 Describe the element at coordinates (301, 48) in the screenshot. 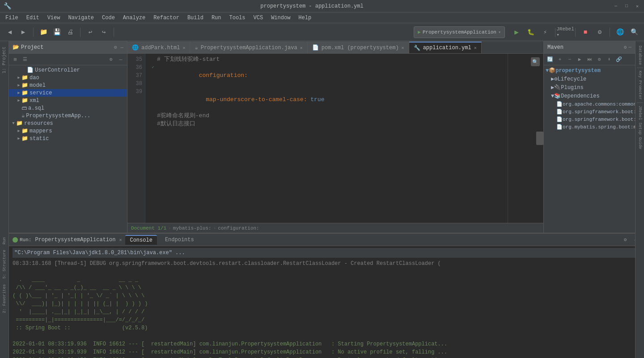

I see `tab-close-app: ✕` at that location.